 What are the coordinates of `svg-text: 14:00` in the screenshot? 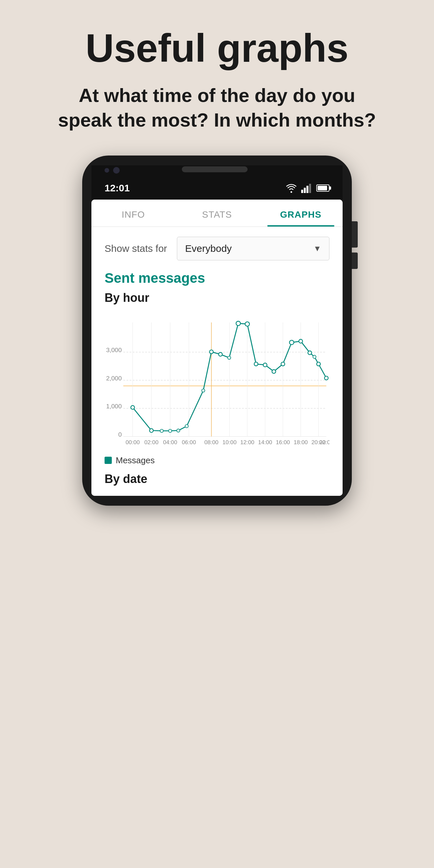 It's located at (265, 442).